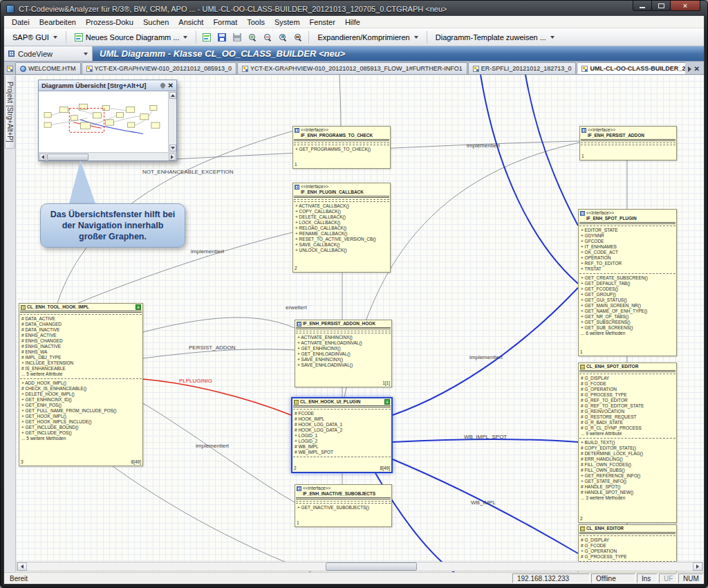 This screenshot has width=708, height=588. I want to click on pin-icon, so click(162, 86).